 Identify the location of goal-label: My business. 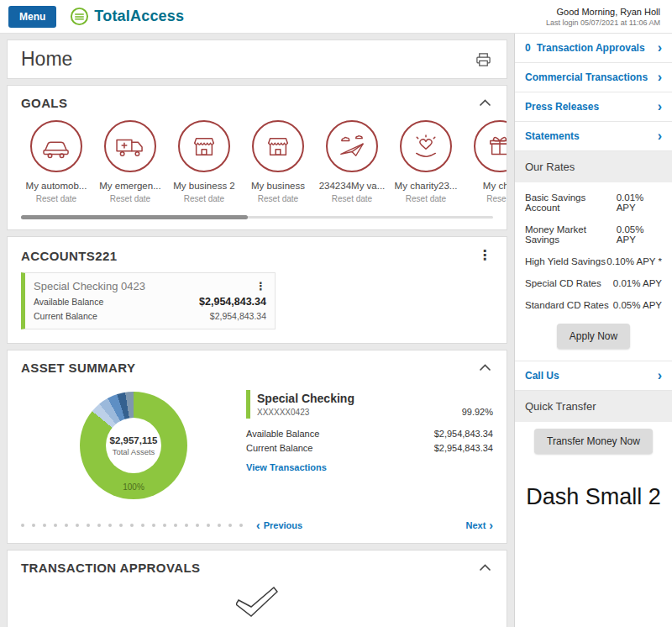
(278, 186).